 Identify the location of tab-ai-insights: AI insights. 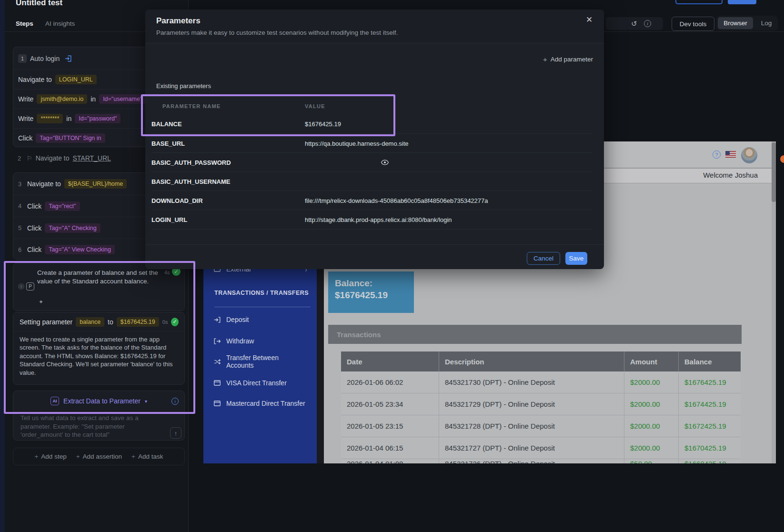
(60, 24).